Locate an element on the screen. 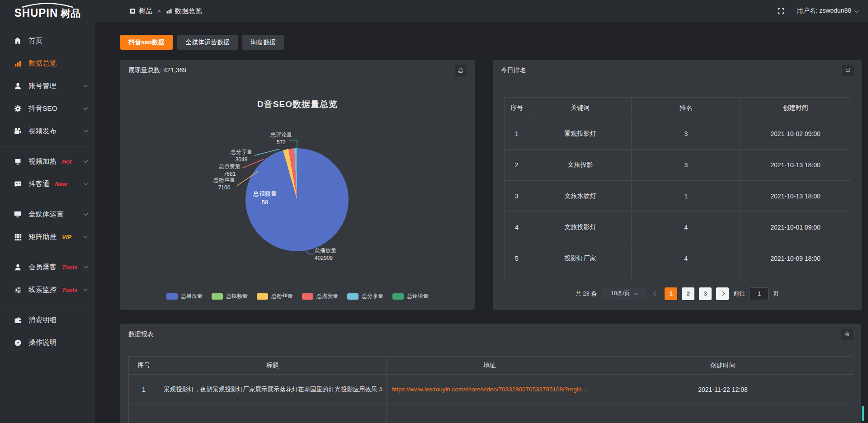 The image size is (868, 423). legend-item-shares: 总分享量 is located at coordinates (365, 296).